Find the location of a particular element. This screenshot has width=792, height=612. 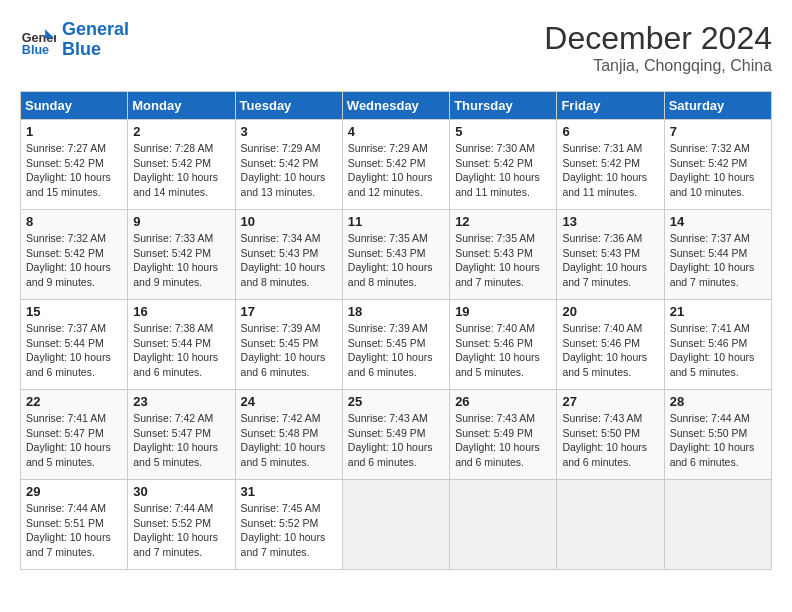

day-number: 30 is located at coordinates (181, 492).